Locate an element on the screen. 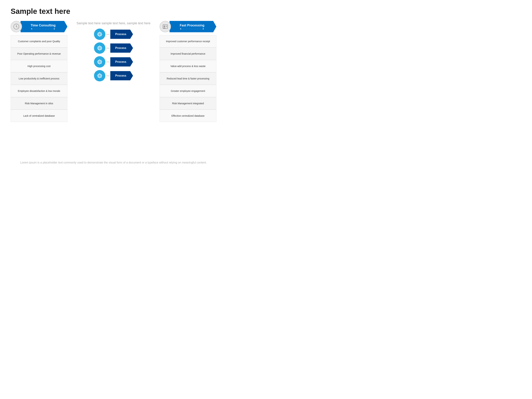 The image size is (532, 399). right-list-item: Greater employee engagement is located at coordinates (188, 91).